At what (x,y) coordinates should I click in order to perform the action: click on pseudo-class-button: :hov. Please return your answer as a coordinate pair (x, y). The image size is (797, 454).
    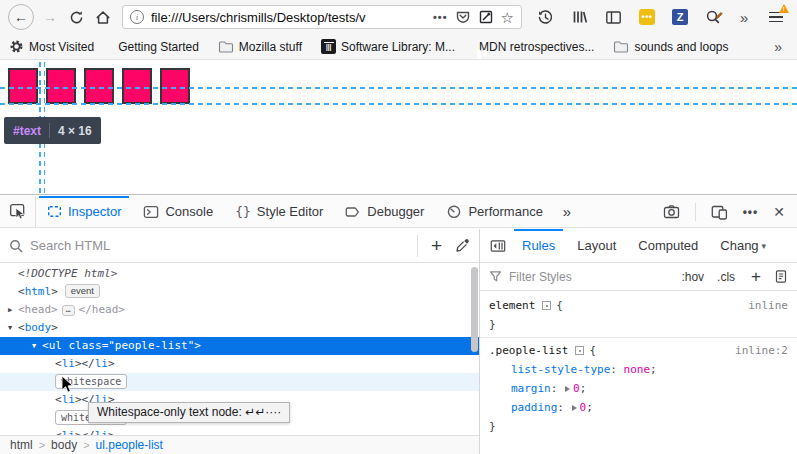
    Looking at the image, I should click on (692, 277).